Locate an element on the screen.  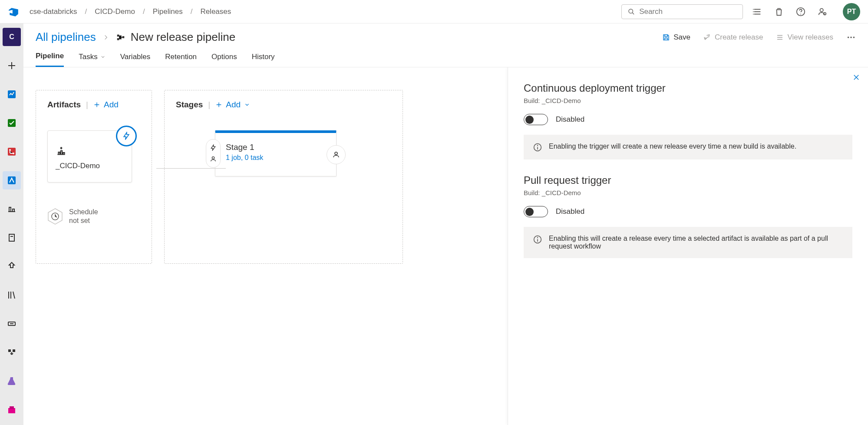
pr-trigger-title: Pull request trigger is located at coordinates (688, 180).